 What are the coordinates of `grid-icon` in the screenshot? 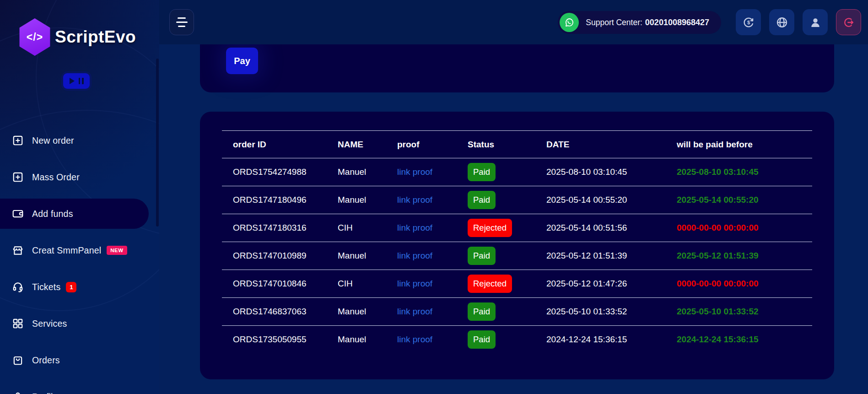 It's located at (18, 324).